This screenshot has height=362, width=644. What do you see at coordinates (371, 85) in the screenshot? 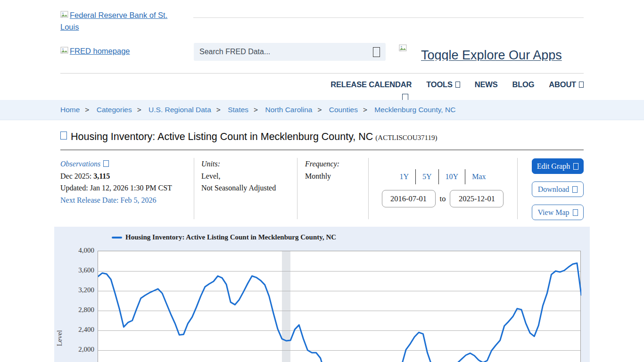
I see `nav-release-calendar: RELEASE CALENDAR` at bounding box center [371, 85].